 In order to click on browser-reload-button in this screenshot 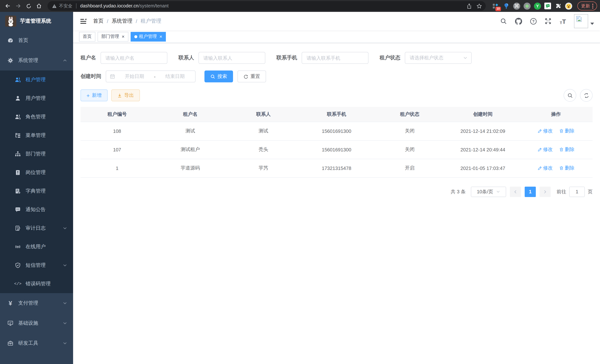, I will do `click(29, 6)`.